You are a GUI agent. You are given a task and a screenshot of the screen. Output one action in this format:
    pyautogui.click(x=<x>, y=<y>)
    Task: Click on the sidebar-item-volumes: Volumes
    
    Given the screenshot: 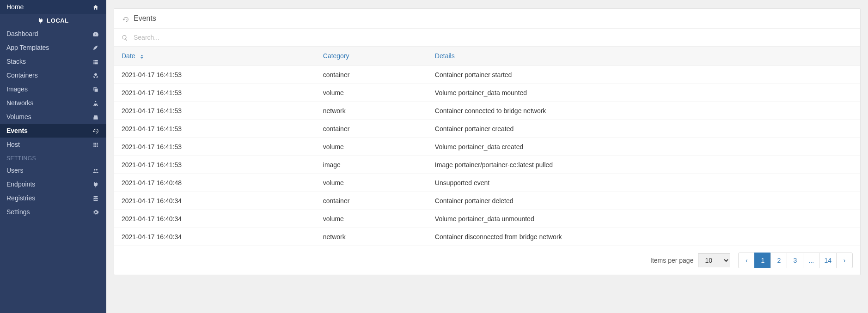 What is the action you would take?
    pyautogui.click(x=53, y=117)
    